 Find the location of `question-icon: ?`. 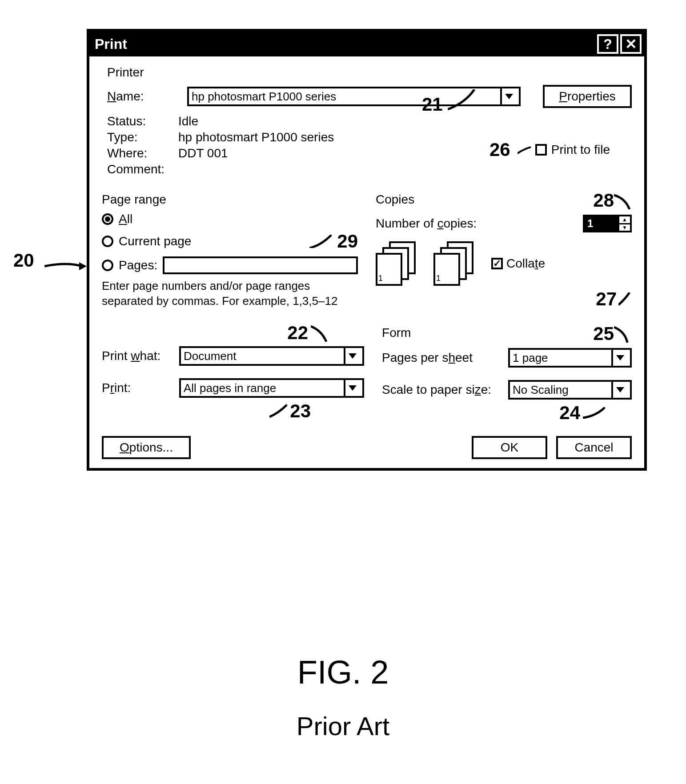

question-icon: ? is located at coordinates (608, 44).